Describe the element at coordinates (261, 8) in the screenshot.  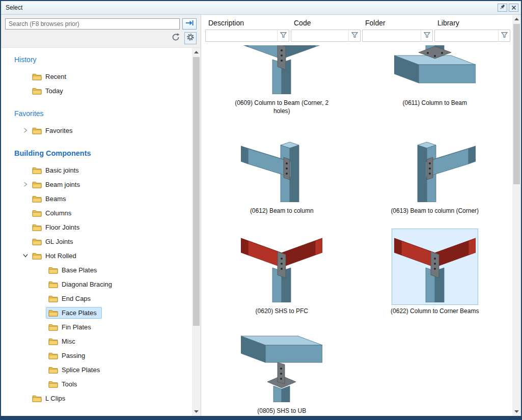
I see `titlebar: Select` at that location.